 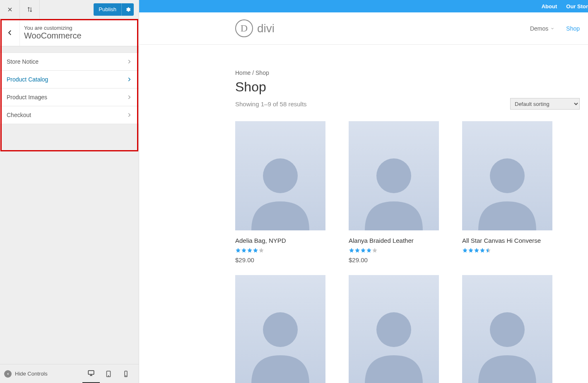 What do you see at coordinates (255, 28) in the screenshot?
I see `site-logo: D divi` at bounding box center [255, 28].